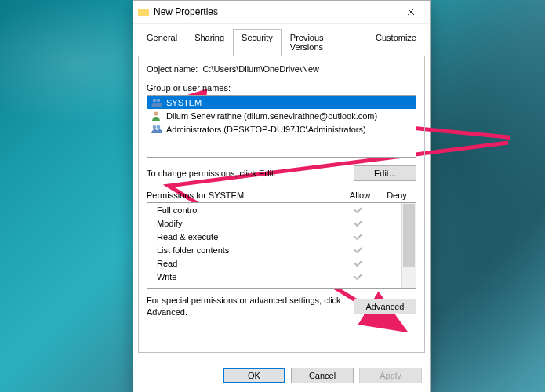  I want to click on list-item-label: SYSTEM, so click(183, 103).